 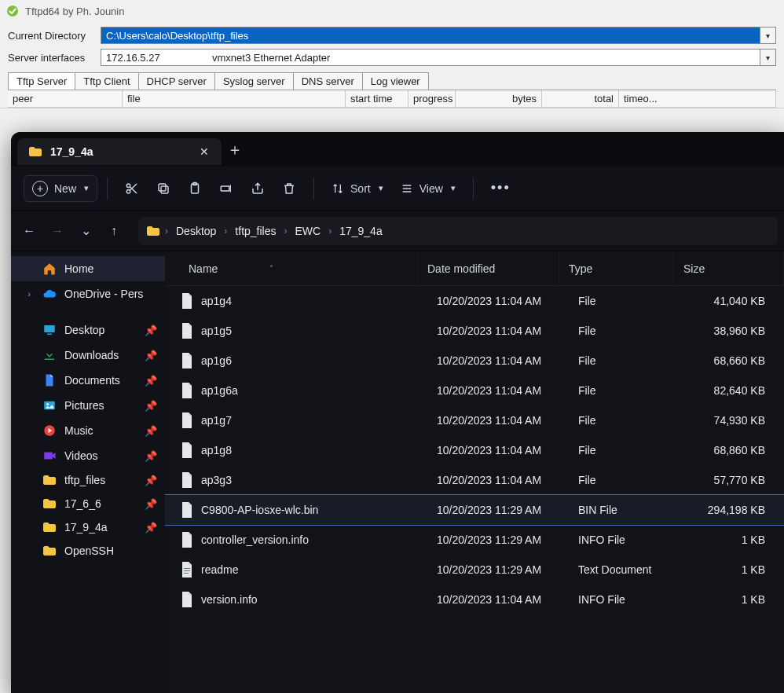 I want to click on sidebar-item-documents: Documents📌, so click(x=88, y=380).